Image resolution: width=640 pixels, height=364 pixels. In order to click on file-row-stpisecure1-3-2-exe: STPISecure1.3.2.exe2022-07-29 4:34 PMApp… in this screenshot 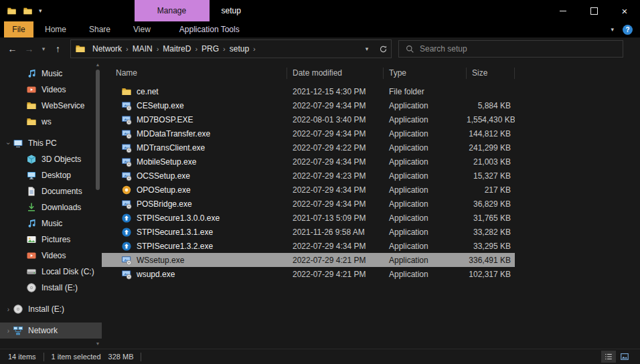, I will do `click(308, 246)`.